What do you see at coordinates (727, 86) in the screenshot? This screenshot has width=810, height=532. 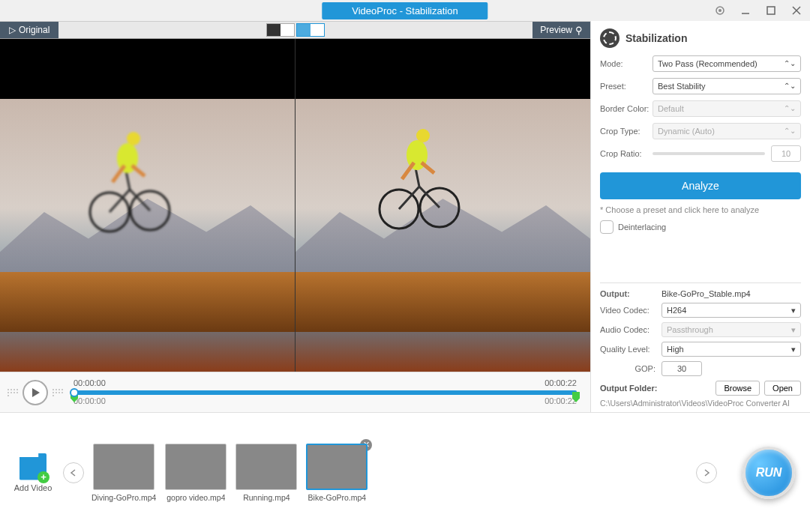 I see `preset-select: Best Stability⌃⌄` at bounding box center [727, 86].